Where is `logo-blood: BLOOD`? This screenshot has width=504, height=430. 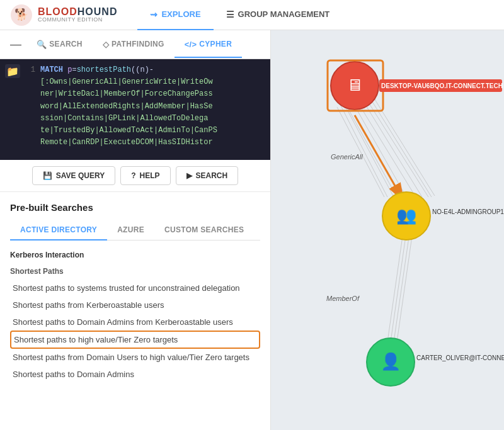
logo-blood: BLOOD is located at coordinates (58, 11).